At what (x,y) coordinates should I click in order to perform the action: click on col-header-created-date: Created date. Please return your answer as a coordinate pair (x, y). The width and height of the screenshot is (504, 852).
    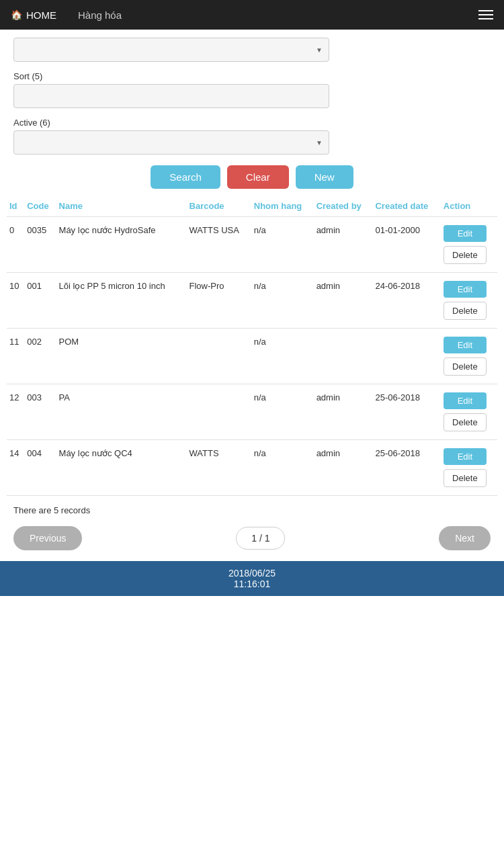
    Looking at the image, I should click on (406, 206).